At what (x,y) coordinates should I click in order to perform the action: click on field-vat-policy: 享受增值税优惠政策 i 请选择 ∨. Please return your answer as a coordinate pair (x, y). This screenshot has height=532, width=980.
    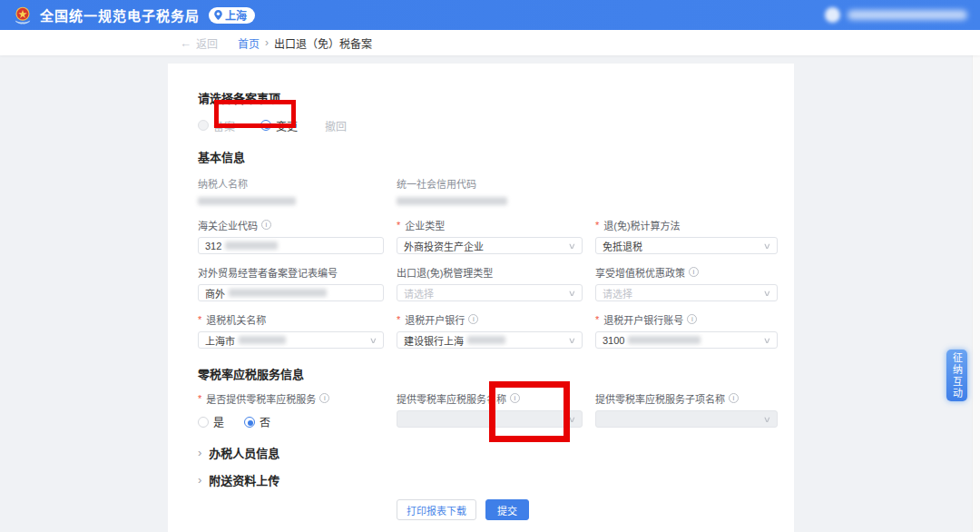
    Looking at the image, I should click on (686, 283).